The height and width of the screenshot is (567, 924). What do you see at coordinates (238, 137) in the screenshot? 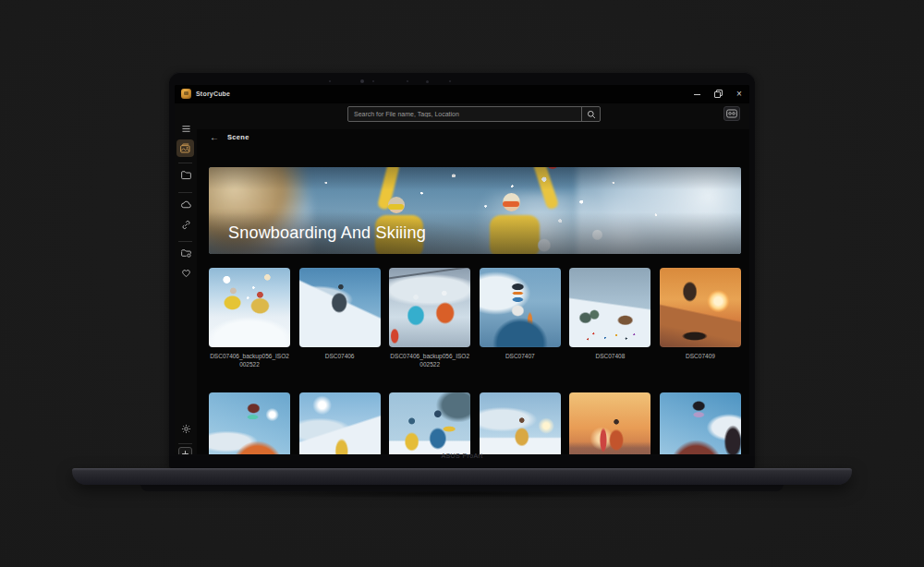
I see `page-title: Scene` at bounding box center [238, 137].